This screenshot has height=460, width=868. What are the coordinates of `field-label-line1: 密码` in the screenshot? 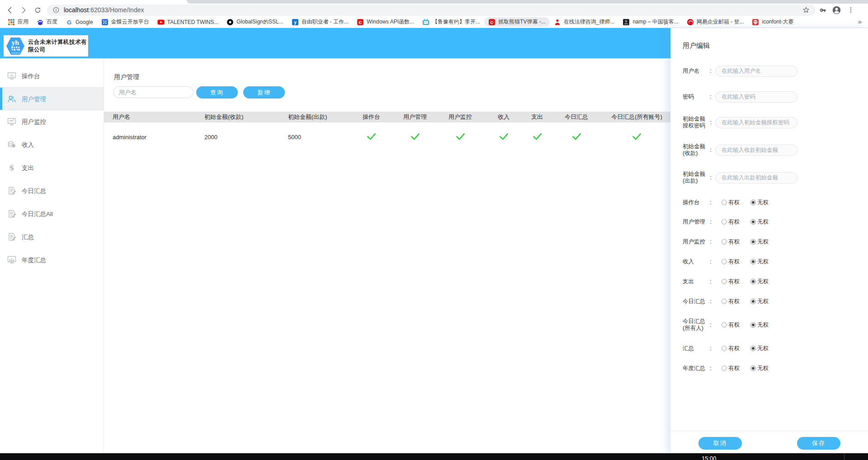 It's located at (694, 97).